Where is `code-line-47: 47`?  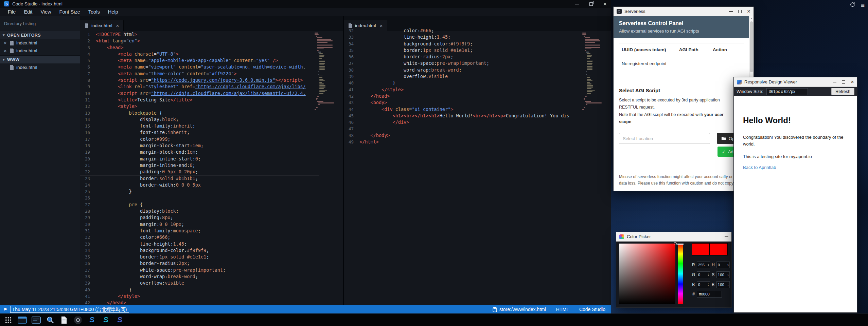 code-line-47: 47 is located at coordinates (465, 129).